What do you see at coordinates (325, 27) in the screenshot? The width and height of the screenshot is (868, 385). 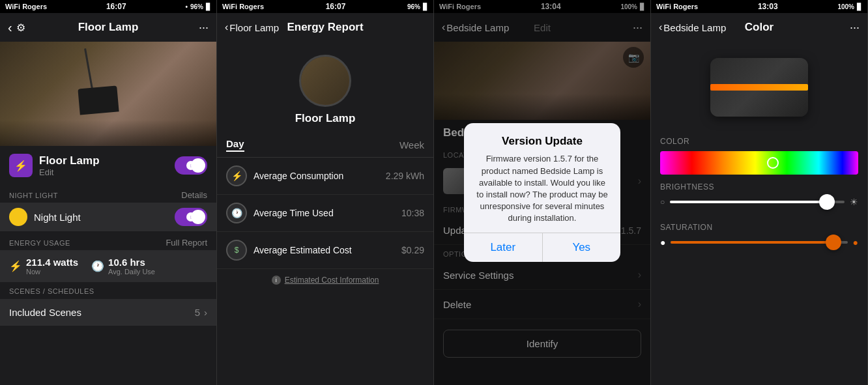 I see `nav-bar-p2: ‹ Floor Lamp Energy Report` at bounding box center [325, 27].